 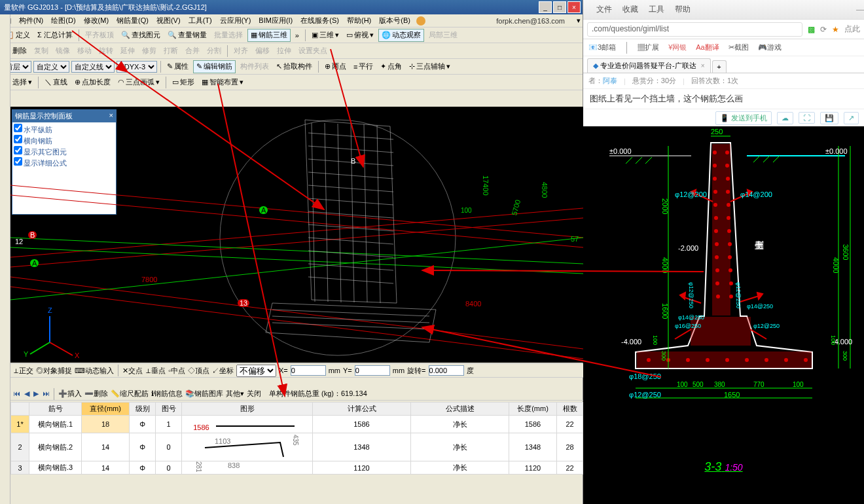 I want to click on browser-menu-item: 收藏, so click(x=630, y=9).